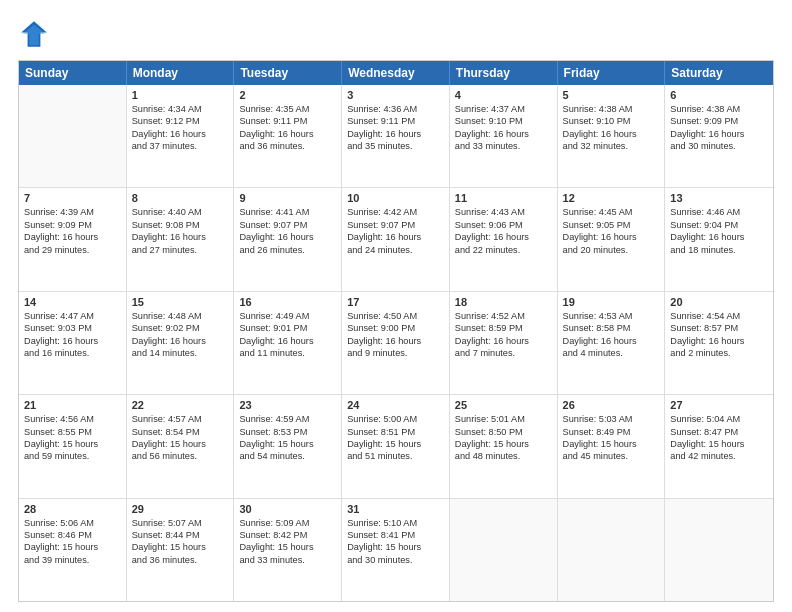 The width and height of the screenshot is (792, 612). What do you see at coordinates (504, 128) in the screenshot?
I see `cell-text: Sunrise: 4:37 AMSunset: 9:10 PMDaylight:…` at bounding box center [504, 128].